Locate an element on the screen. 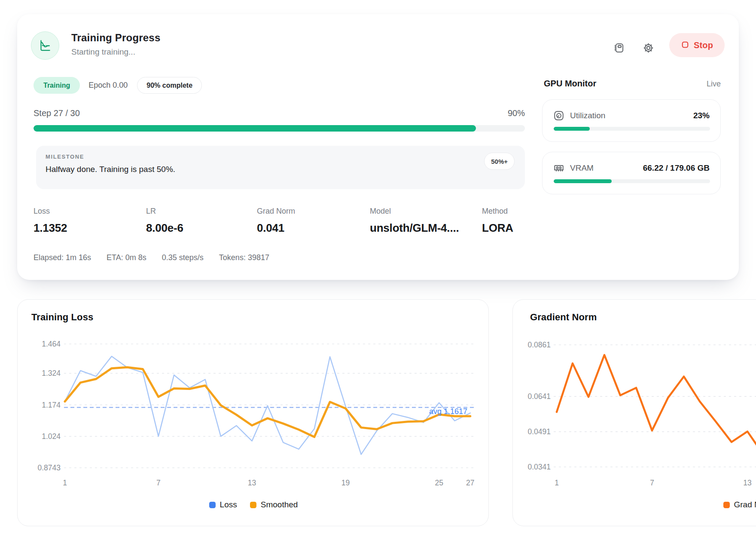 This screenshot has width=756, height=540. metric-grad-norm-value: 0.041 is located at coordinates (276, 228).